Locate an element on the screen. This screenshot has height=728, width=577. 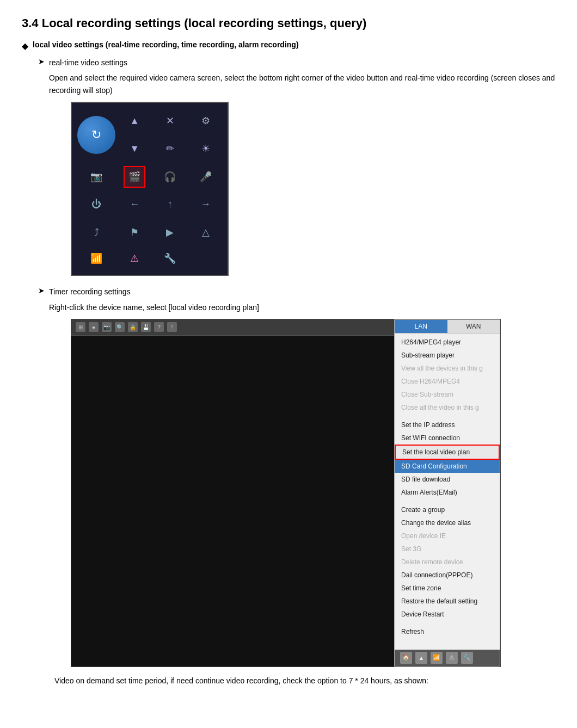
toolbar-screenshot: ↻ ▲ ✕ ⚙ ▼ ✏ ☀ 📷 🎬 🎧 🎤 ⏻ ← ↑ → ⤴ ⚑ ▶ △ 📶 … is located at coordinates (150, 189).